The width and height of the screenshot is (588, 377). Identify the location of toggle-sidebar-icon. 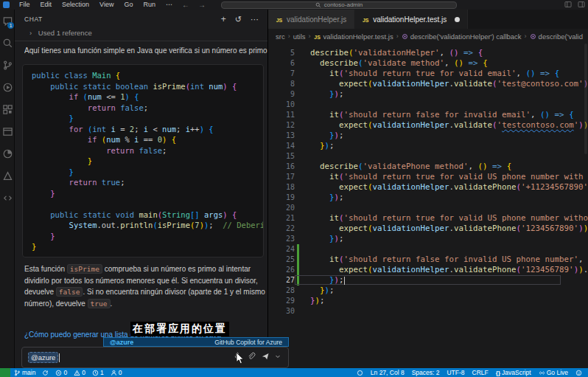
(568, 4).